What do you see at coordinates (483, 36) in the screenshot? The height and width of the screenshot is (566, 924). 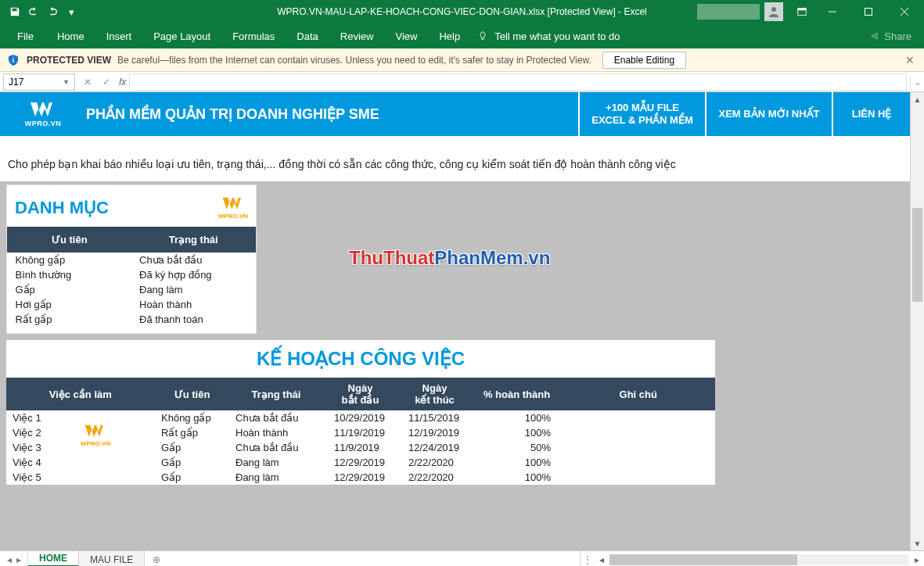 I see `lightbulb-icon` at bounding box center [483, 36].